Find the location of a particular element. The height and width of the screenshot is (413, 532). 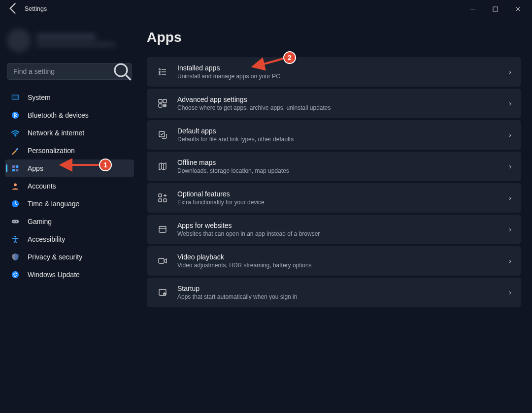

sidebar-item-accessibility: Accessibility is located at coordinates (69, 239).